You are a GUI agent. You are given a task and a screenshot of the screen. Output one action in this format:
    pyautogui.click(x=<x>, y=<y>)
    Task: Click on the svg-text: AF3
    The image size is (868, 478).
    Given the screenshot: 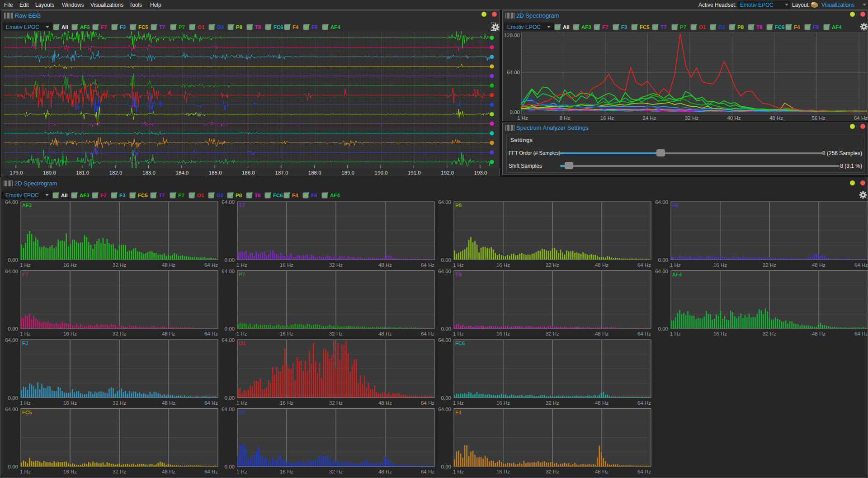 What is the action you would take?
    pyautogui.click(x=27, y=205)
    